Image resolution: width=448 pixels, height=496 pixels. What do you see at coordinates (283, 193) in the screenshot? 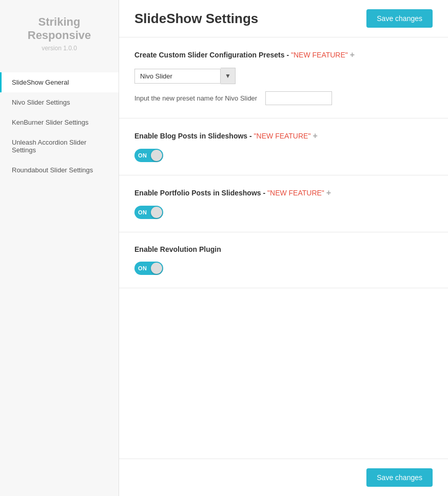
I see `section-title-enable-portfolio-posts: Enable Portfolio Posts in Slideshows - "…` at bounding box center [283, 193].